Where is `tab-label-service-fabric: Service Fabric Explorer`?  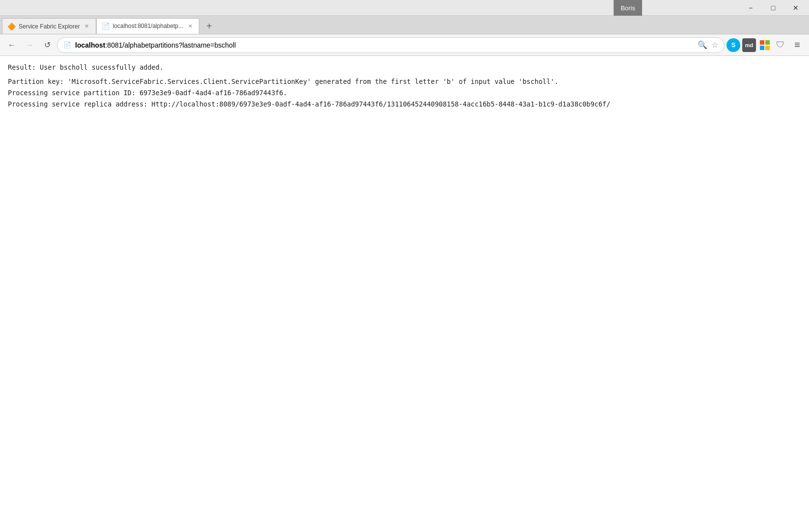 tab-label-service-fabric: Service Fabric Explorer is located at coordinates (49, 27).